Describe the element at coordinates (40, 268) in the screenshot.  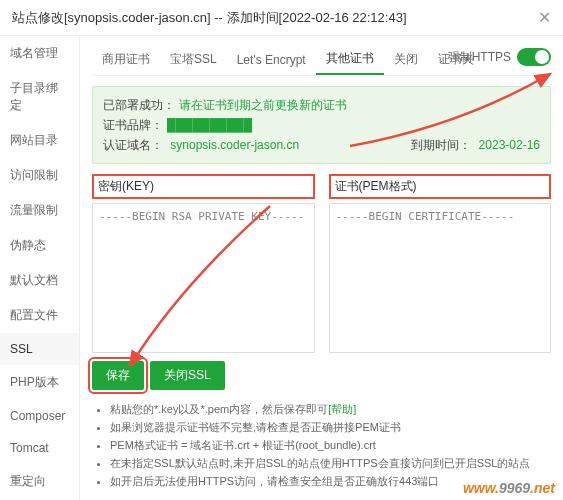
I see `sidebar: 域名管理子目录绑定网站目录访问限制流量限制伪静态默认文档配置文件SSLPHP版本…` at that location.